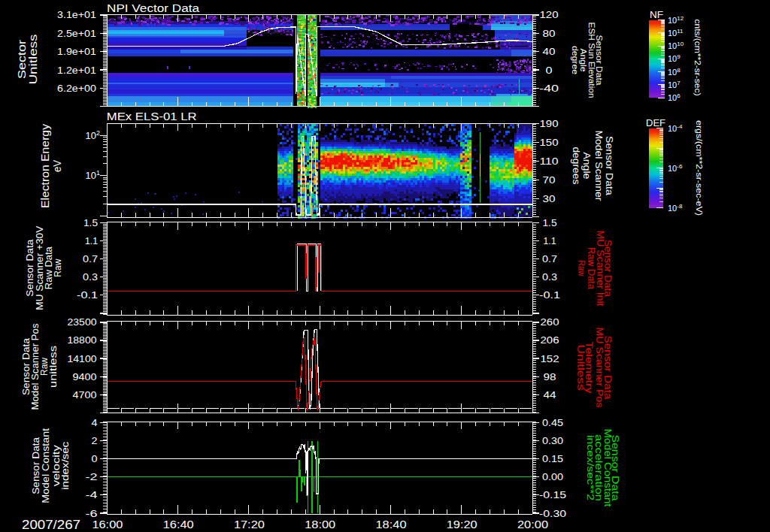 This screenshot has width=770, height=532. I want to click on svg-text: ergs/(cm**2-sr-sec-eV), so click(699, 168).